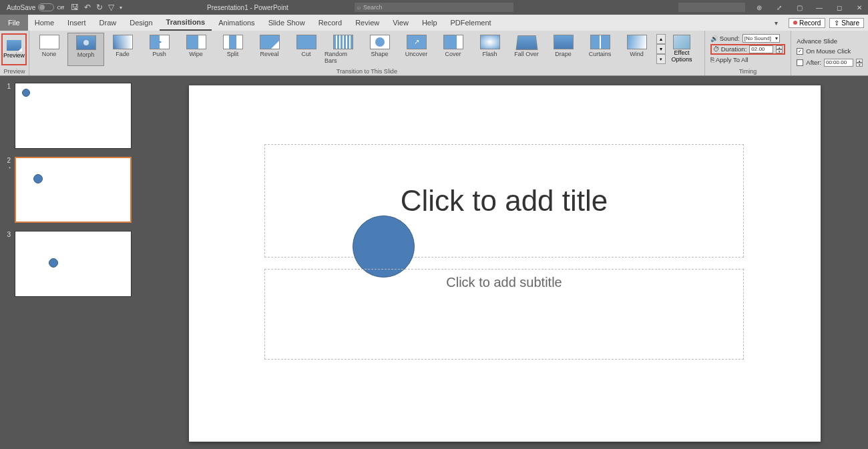  Describe the element at coordinates (306, 49) in the screenshot. I see `transition-cut: Cut` at that location.